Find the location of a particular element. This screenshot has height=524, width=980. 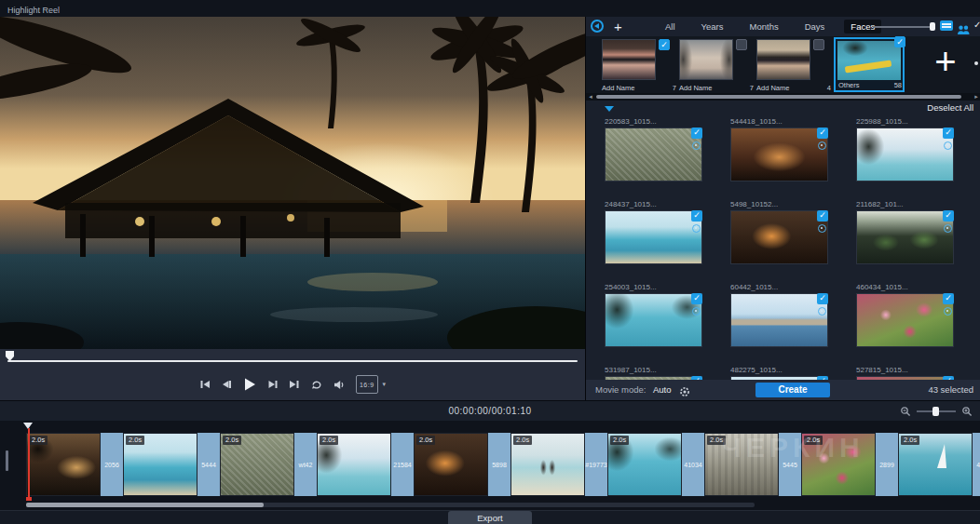

tab-months: Months is located at coordinates (764, 26).